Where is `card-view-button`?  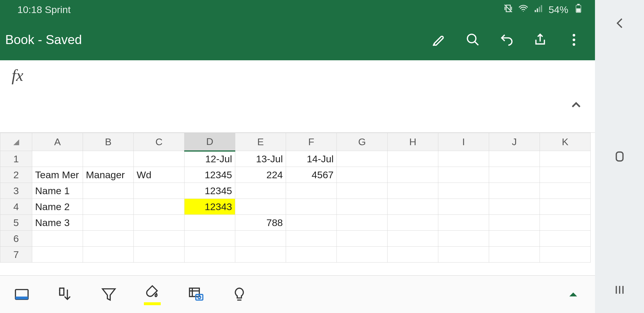
card-view-button is located at coordinates (22, 294).